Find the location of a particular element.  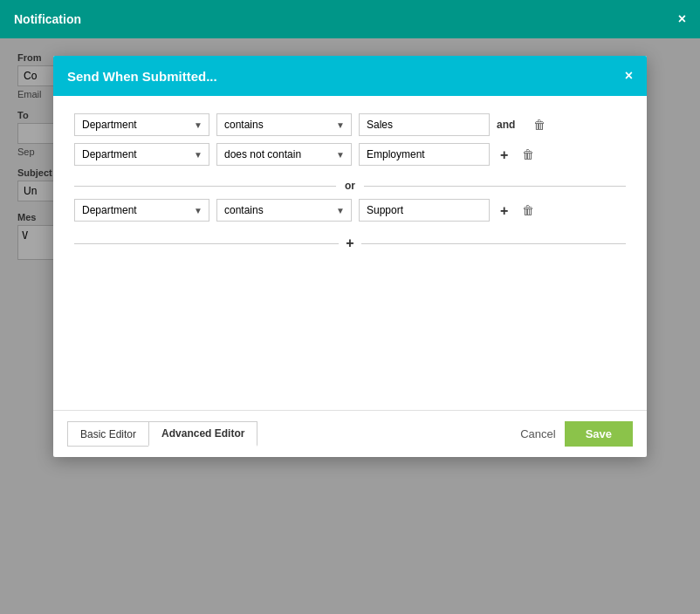

condition-row-2: Department ▼ contains does not contain ▼ is located at coordinates (350, 154).